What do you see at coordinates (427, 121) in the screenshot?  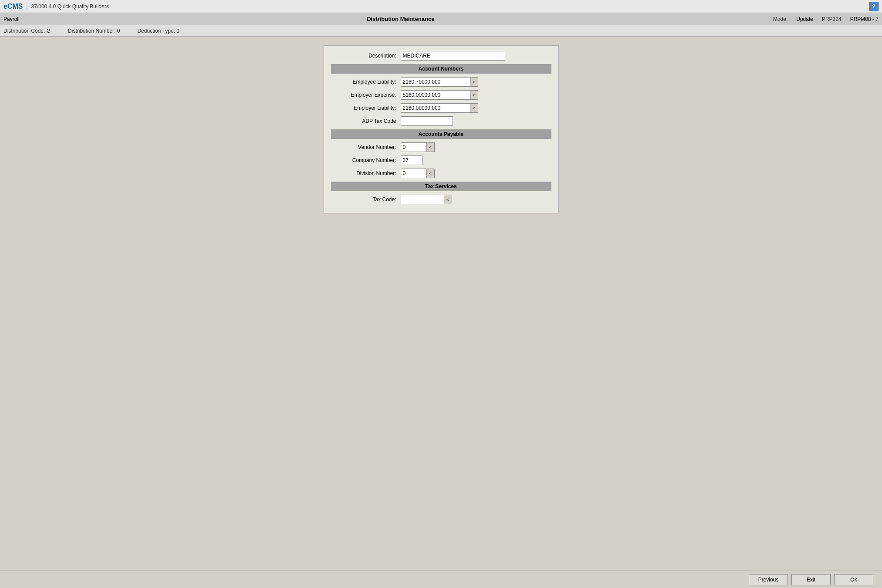 I see `adp-tax-code-input` at bounding box center [427, 121].